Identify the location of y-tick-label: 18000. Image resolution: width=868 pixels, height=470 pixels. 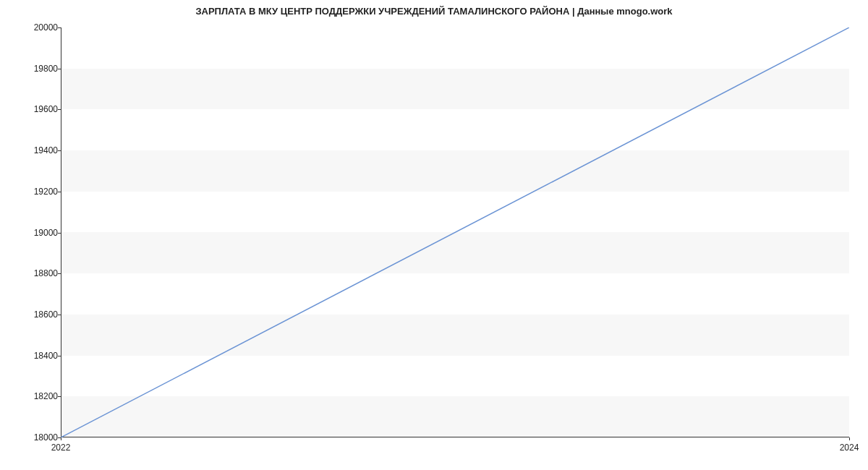
(33, 437).